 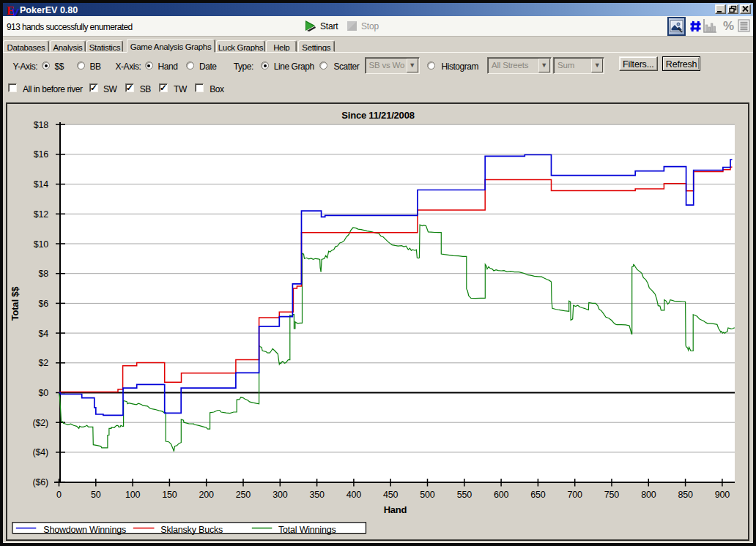 What do you see at coordinates (722, 495) in the screenshot?
I see `svg-text: 900` at bounding box center [722, 495].